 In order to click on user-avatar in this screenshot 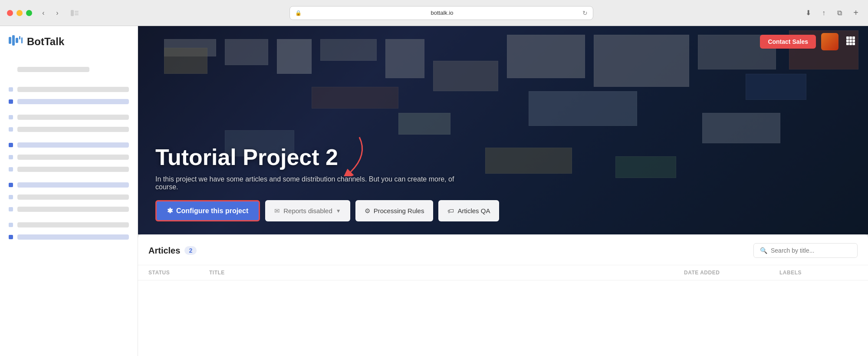, I will do `click(830, 42)`.